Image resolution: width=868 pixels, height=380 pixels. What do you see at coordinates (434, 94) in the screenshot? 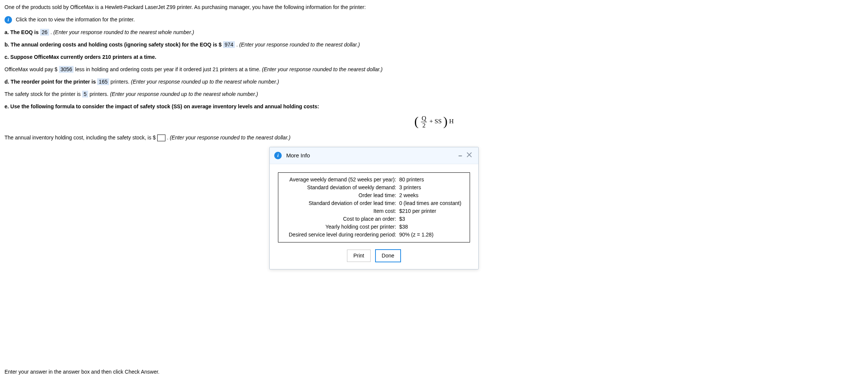
I see `safety-stock-line: The safety stock for the printer is 5 pr…` at bounding box center [434, 94].